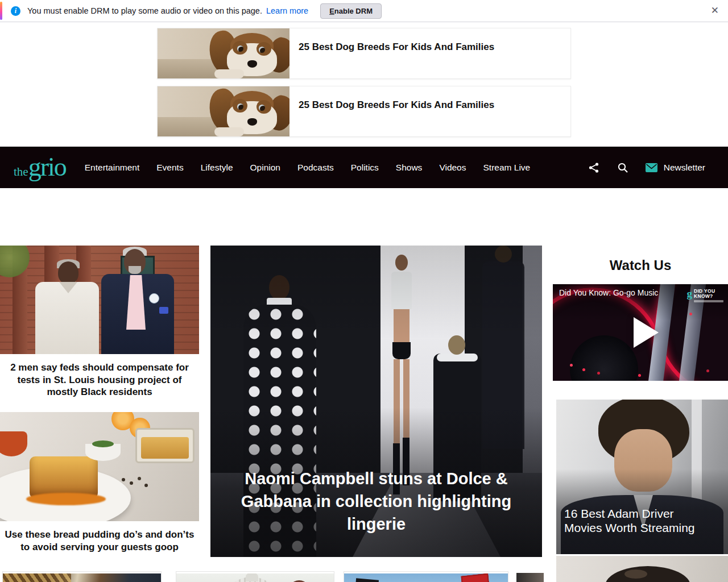 This screenshot has height=582, width=728. Describe the element at coordinates (642, 477) in the screenshot. I see `sidebar-article-adam-driver: 16 Best Adam Driver Movies Worth Streami…` at that location.